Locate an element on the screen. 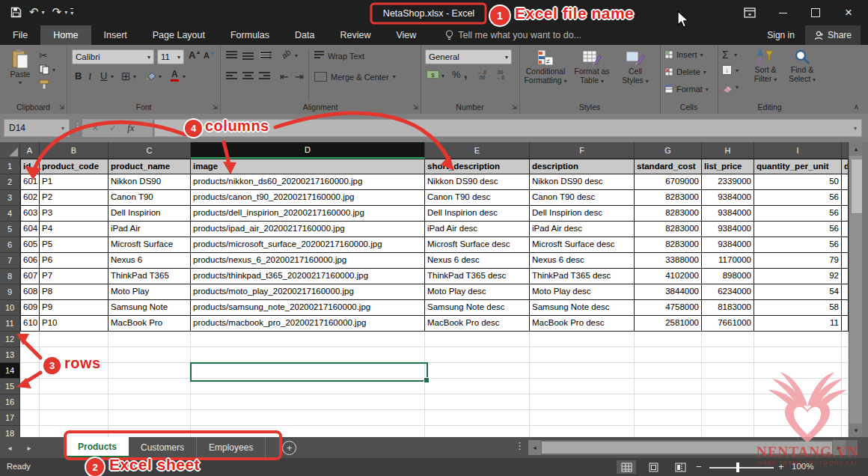  cell-E14 is located at coordinates (477, 371).